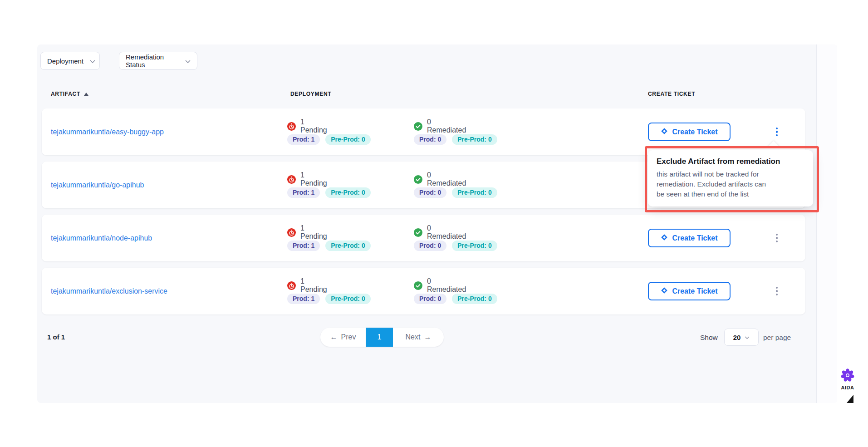 The image size is (868, 447). Describe the element at coordinates (731, 162) in the screenshot. I see `tooltip-title: Exclude Artifact from remediation` at that location.